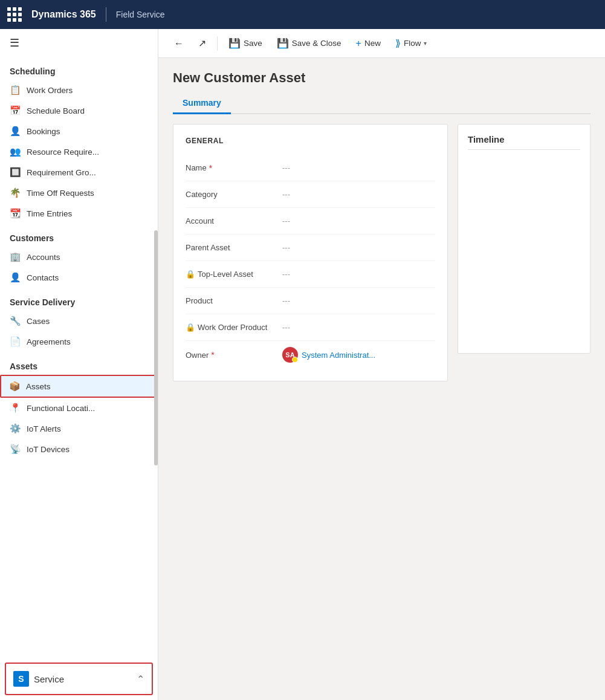  What do you see at coordinates (245, 44) in the screenshot?
I see `save-button: 💾 Save` at bounding box center [245, 44].